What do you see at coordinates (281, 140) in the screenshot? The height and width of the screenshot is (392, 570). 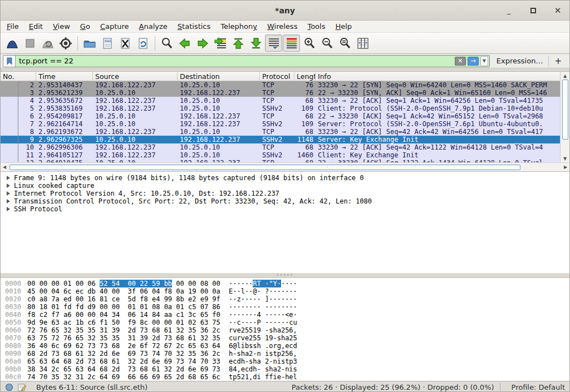 I see `packet-row-9: 92.96296732510.25.0.10192.168.122.237SSH…` at bounding box center [281, 140].